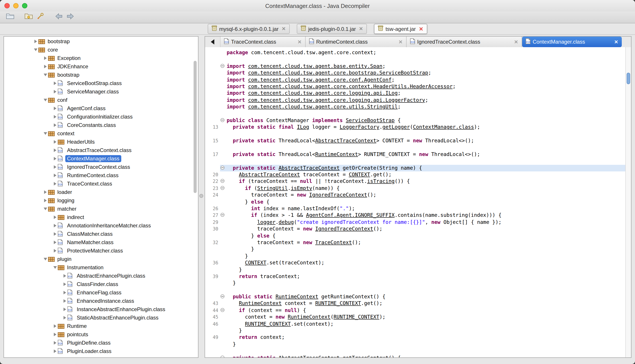  I want to click on tree-item: JDKEnhance, so click(101, 66).